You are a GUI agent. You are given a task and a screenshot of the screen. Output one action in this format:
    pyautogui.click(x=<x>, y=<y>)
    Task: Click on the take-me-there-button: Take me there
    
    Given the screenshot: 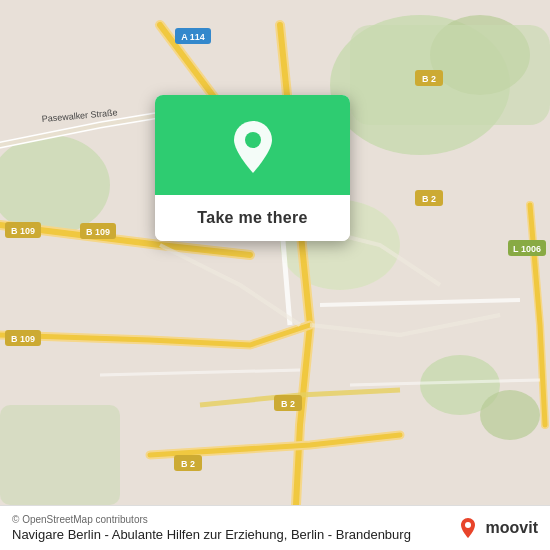 What is the action you would take?
    pyautogui.click(x=252, y=218)
    